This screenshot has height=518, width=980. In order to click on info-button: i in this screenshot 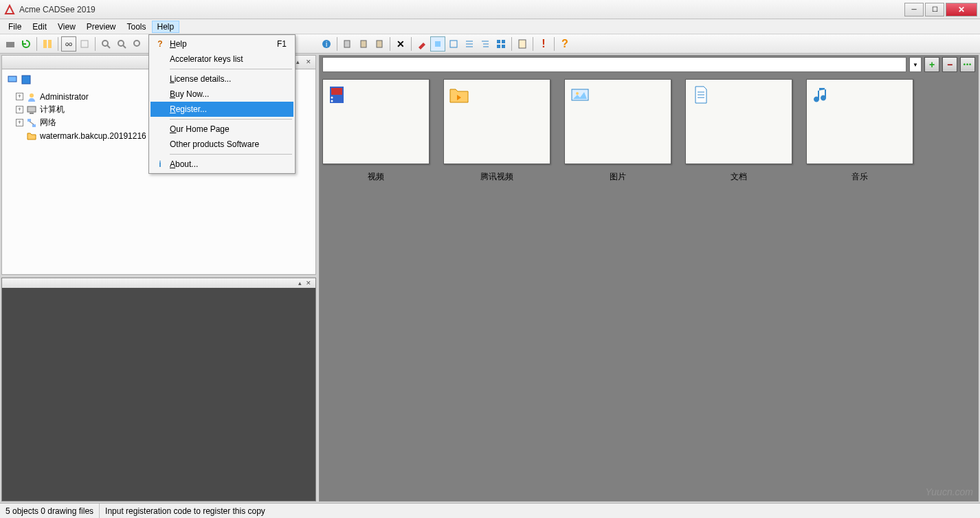, I will do `click(326, 44)`.